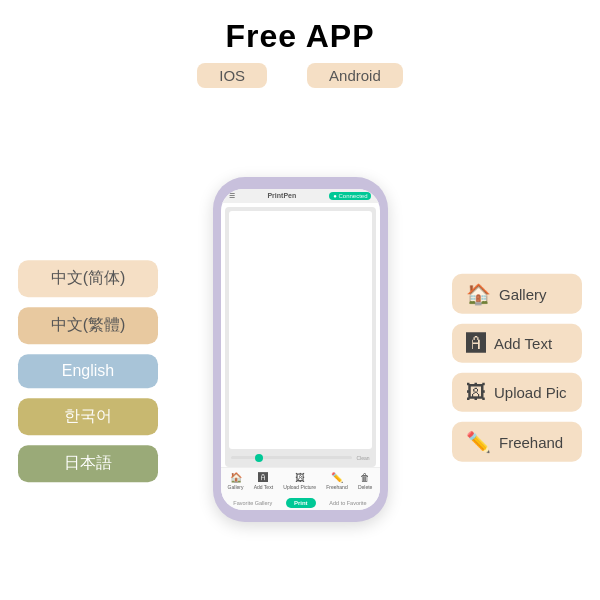 Image resolution: width=600 pixels, height=600 pixels. I want to click on phone-bottom-bar: Favorite Gallery Print Add to Favorite, so click(300, 502).